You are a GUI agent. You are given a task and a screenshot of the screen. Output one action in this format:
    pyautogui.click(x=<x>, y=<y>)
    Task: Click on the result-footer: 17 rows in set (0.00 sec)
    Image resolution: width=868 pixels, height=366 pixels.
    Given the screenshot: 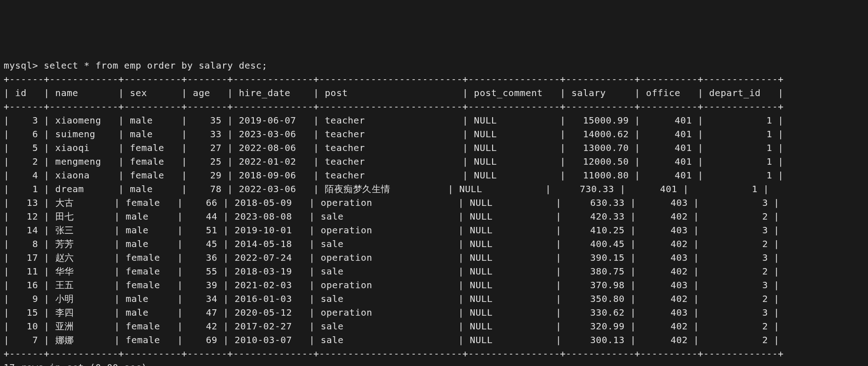 What is the action you would take?
    pyautogui.click(x=75, y=364)
    